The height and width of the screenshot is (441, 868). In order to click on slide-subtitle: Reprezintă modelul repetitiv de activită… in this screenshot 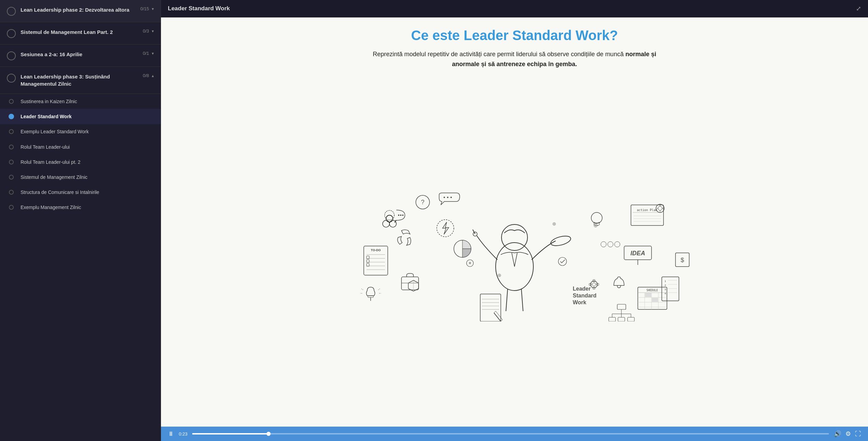, I will do `click(514, 59)`.